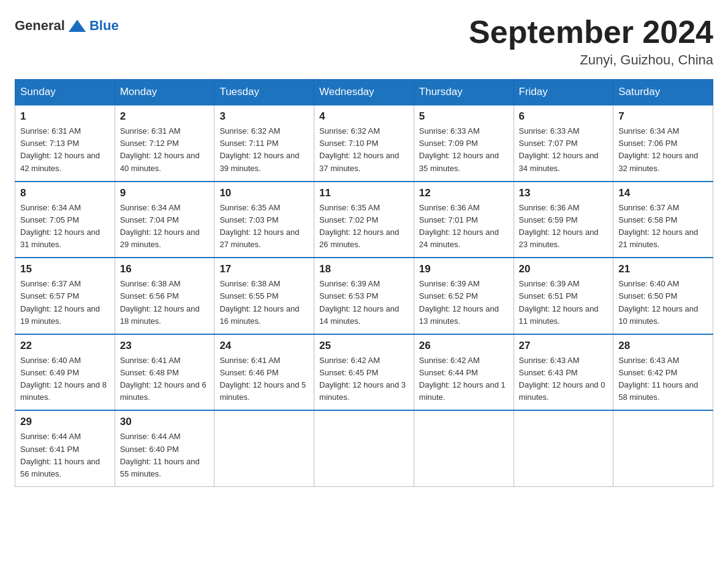 The width and height of the screenshot is (728, 563). Describe the element at coordinates (264, 117) in the screenshot. I see `day-number: 3` at that location.